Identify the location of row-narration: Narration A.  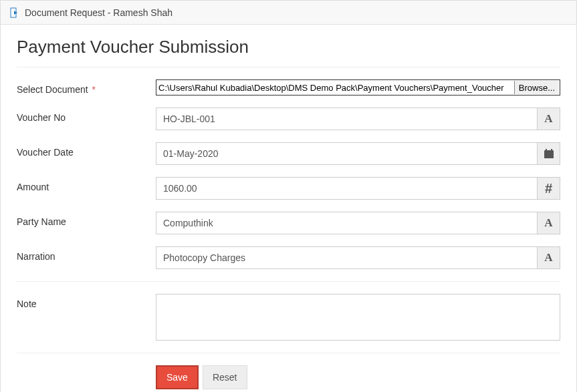
(289, 258).